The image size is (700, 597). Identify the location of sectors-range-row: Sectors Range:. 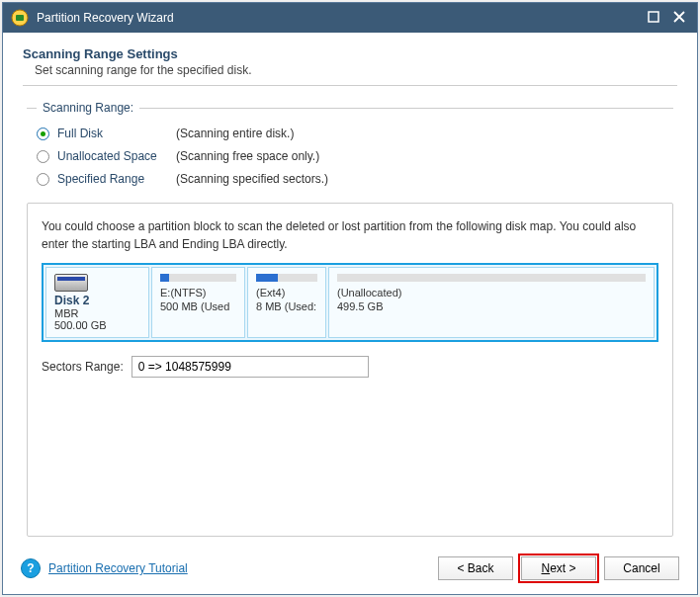
(350, 367).